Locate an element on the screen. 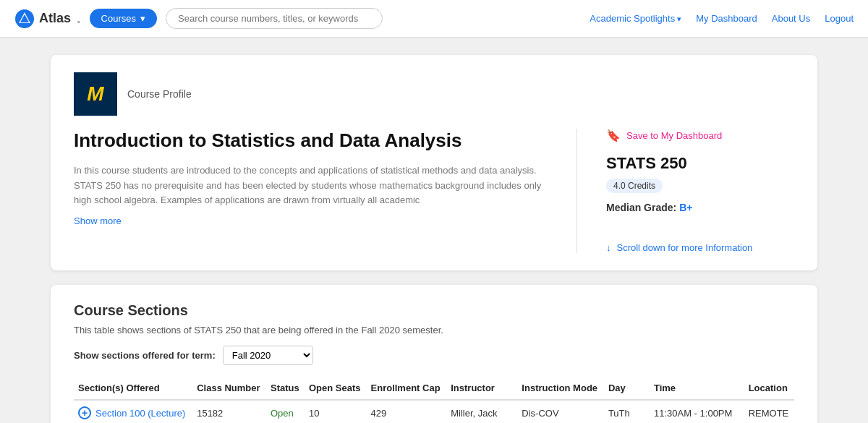 Image resolution: width=868 pixels, height=423 pixels. course-description: In this course students are introduced t… is located at coordinates (311, 186).